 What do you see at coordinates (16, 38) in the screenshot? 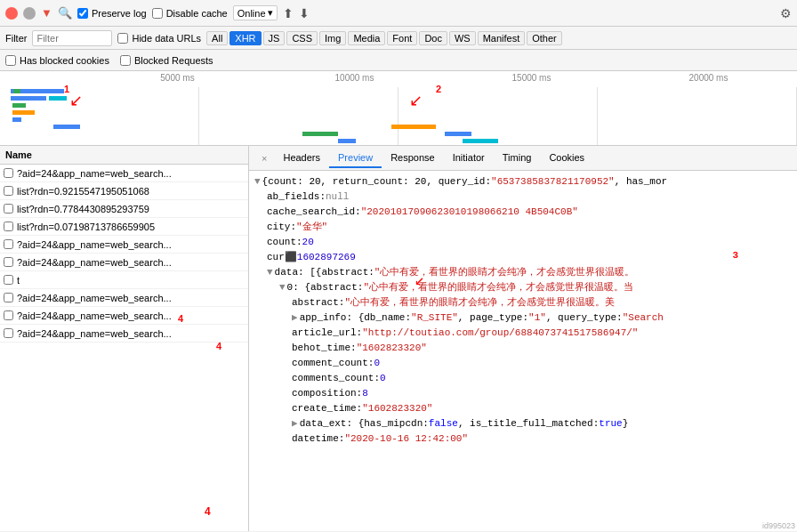
I see `filter-label: Filter` at bounding box center [16, 38].